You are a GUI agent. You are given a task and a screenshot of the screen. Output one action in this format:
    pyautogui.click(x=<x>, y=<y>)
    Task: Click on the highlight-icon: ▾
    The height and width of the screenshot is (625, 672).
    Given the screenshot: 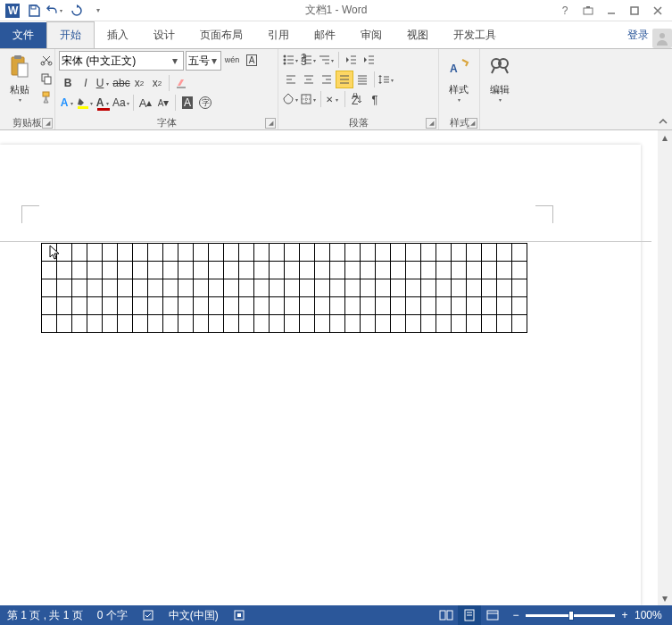 What is the action you would take?
    pyautogui.click(x=86, y=103)
    